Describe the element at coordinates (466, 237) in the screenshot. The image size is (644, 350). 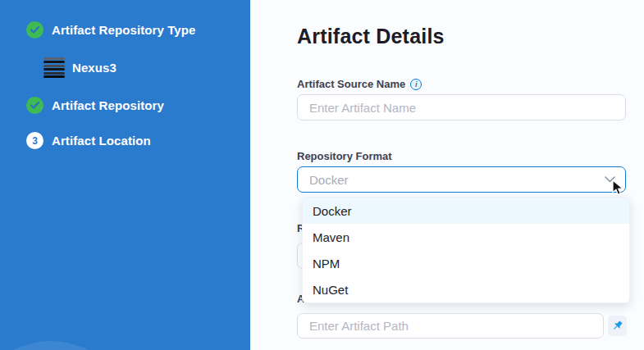
I see `menu-item-maven: Maven` at that location.